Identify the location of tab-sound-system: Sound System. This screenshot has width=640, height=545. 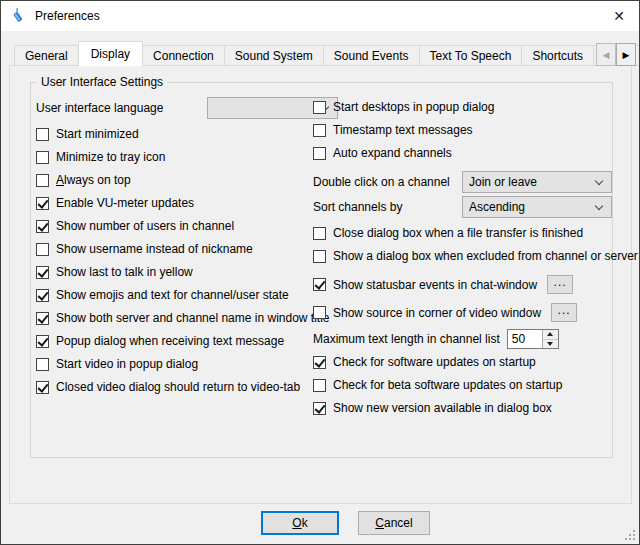
(274, 56).